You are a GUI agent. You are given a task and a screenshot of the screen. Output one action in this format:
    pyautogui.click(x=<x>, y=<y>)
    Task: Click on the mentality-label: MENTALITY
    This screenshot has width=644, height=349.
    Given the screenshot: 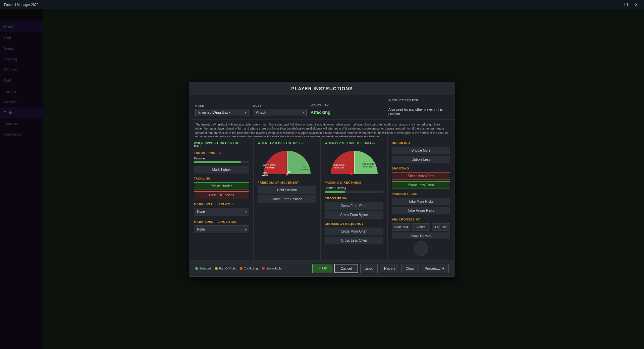 What is the action you would take?
    pyautogui.click(x=321, y=105)
    